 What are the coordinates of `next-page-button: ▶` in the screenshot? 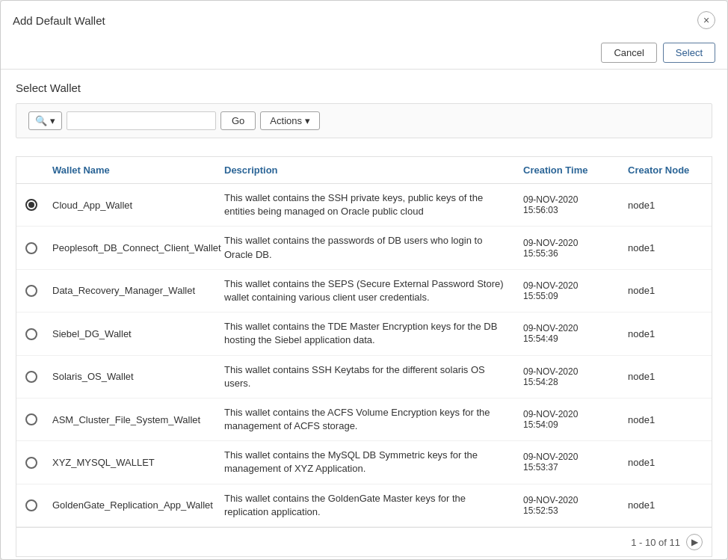 It's located at (694, 542).